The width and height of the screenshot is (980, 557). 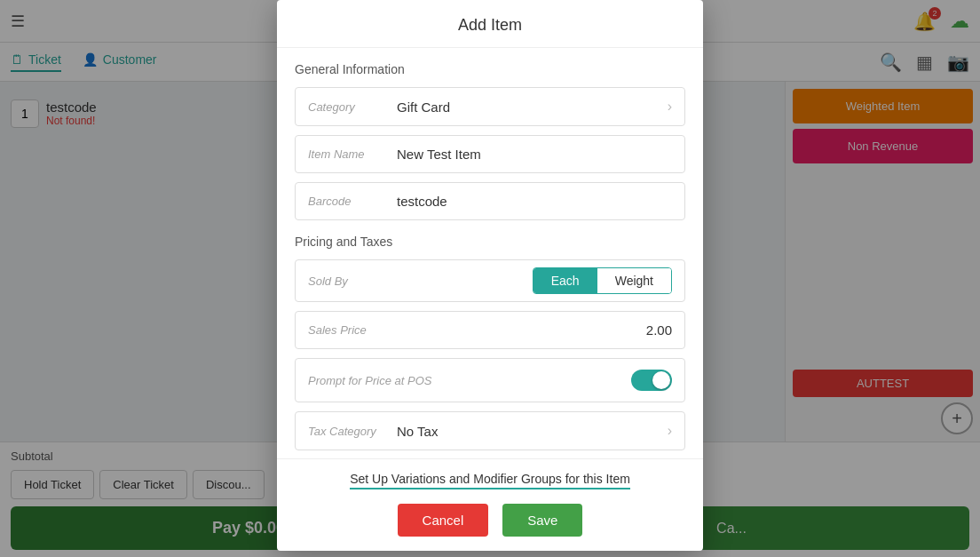 What do you see at coordinates (490, 201) in the screenshot?
I see `barcode-field: Barcode testcode` at bounding box center [490, 201].